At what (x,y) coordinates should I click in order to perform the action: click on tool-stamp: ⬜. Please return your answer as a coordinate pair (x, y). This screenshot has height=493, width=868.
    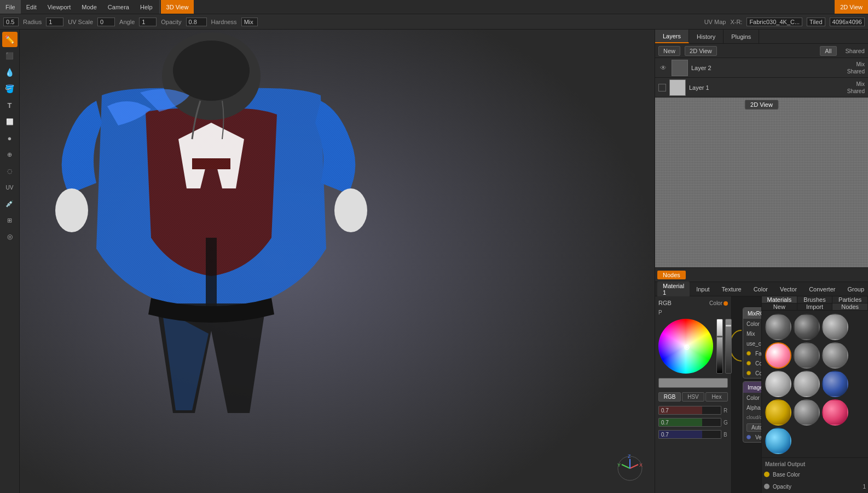
    Looking at the image, I should click on (10, 122).